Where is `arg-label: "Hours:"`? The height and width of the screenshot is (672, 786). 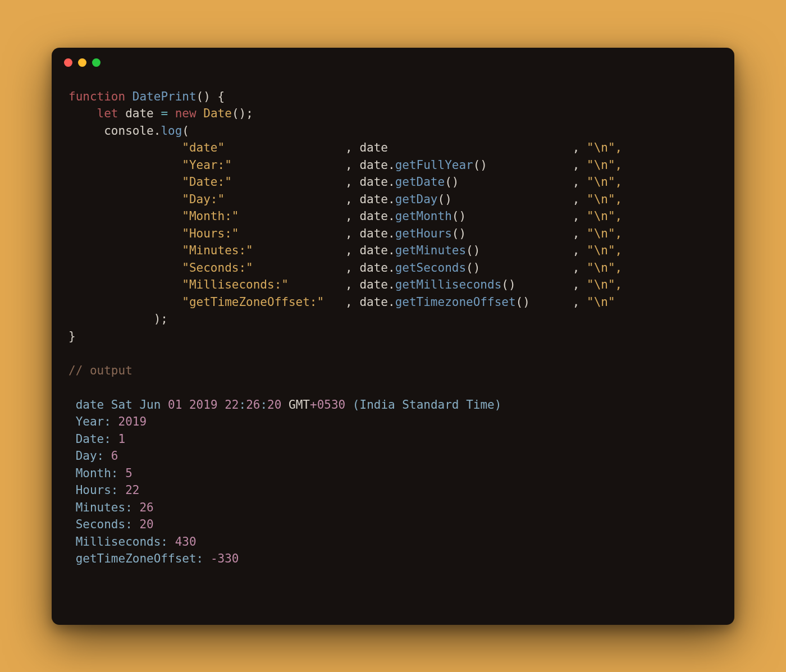
arg-label: "Hours:" is located at coordinates (210, 234).